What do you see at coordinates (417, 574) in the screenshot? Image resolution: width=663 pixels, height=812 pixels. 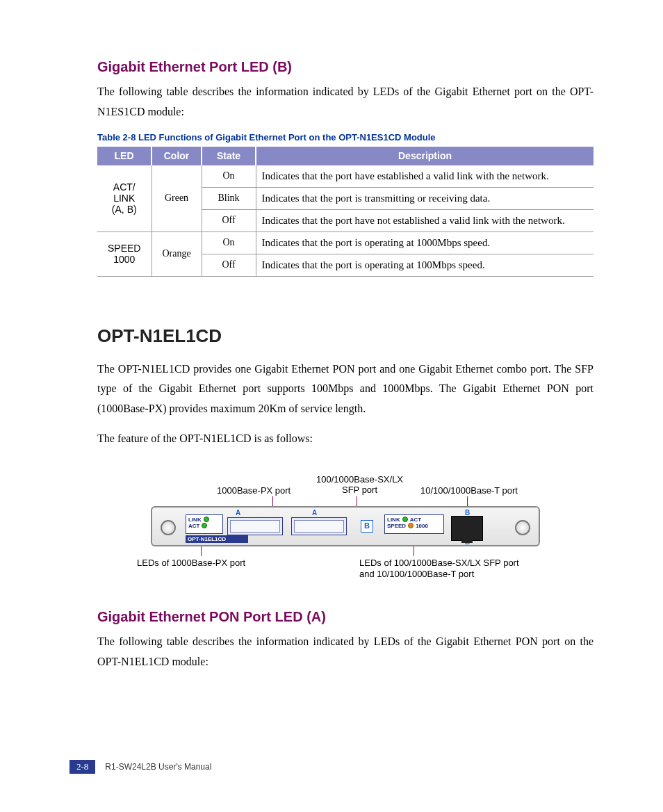 I see `figure-label-leds-right-2: and 10/100/1000Base-T port` at bounding box center [417, 574].